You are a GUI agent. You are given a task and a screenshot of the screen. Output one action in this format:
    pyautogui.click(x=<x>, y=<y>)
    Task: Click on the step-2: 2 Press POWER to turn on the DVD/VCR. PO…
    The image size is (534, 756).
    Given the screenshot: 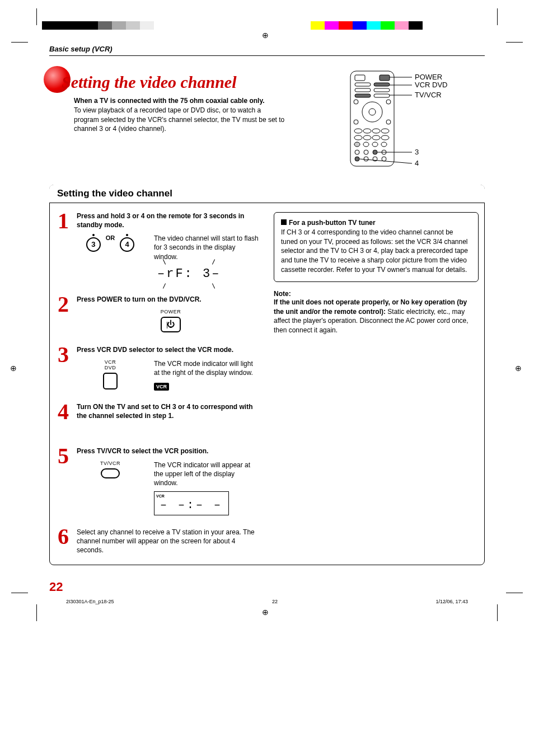 What is the action you would take?
    pyautogui.click(x=158, y=314)
    